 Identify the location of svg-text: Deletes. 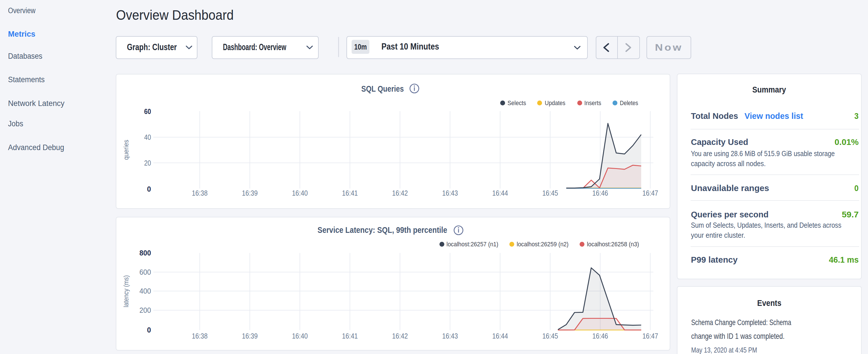
(629, 103).